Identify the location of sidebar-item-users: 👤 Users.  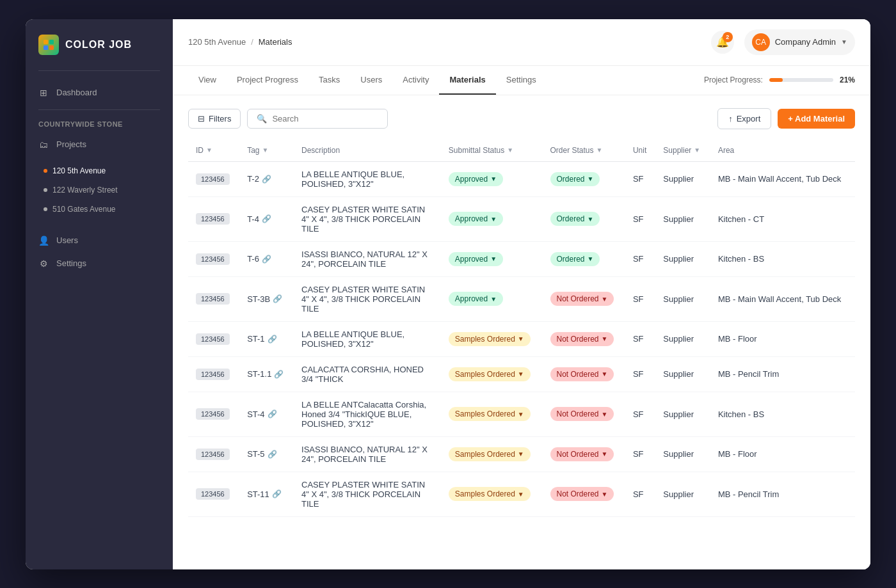
(99, 241).